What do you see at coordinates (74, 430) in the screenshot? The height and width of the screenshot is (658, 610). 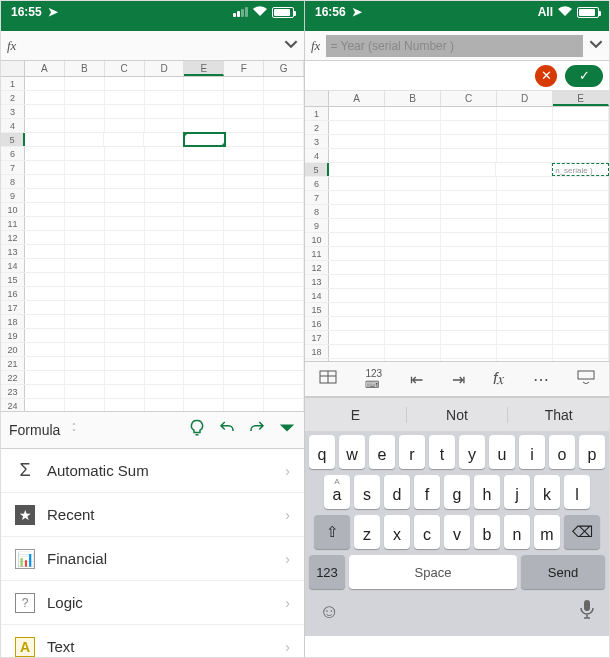 I see `ribbon-switcher-icon: ˄˅` at bounding box center [74, 430].